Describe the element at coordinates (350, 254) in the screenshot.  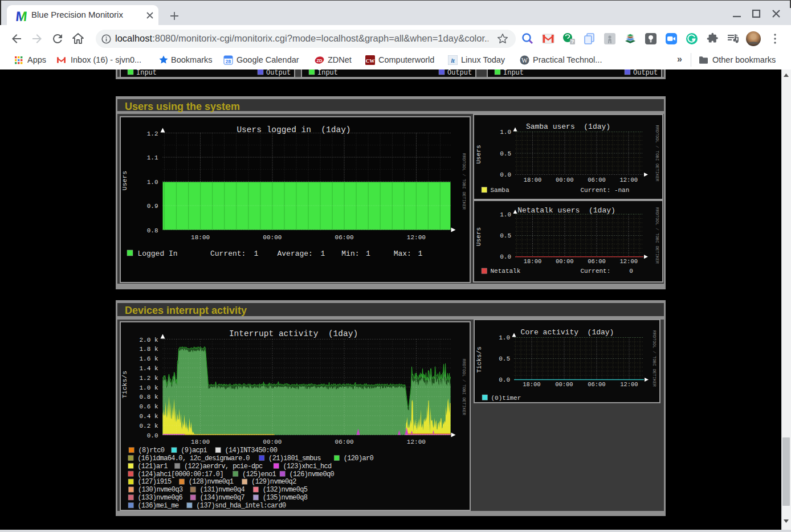
I see `svg-text: Min:` at that location.